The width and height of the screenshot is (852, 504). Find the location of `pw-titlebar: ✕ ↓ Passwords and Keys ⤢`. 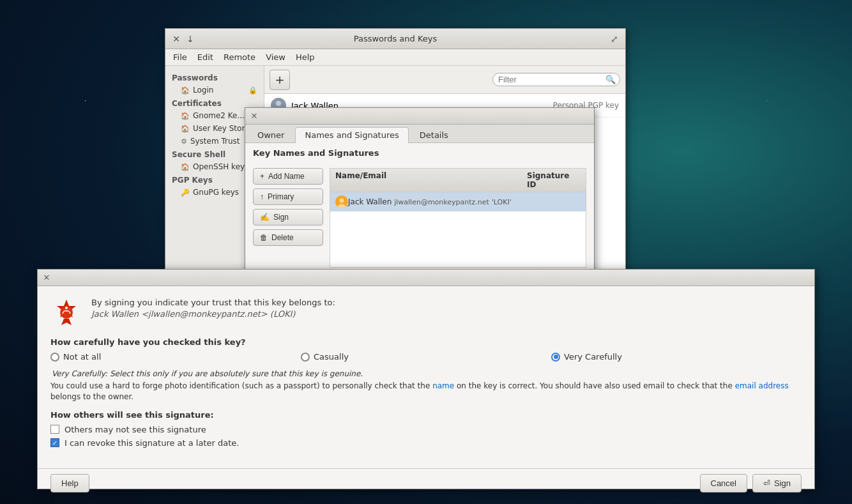

pw-titlebar: ✕ ↓ Passwords and Keys ⤢ is located at coordinates (395, 39).